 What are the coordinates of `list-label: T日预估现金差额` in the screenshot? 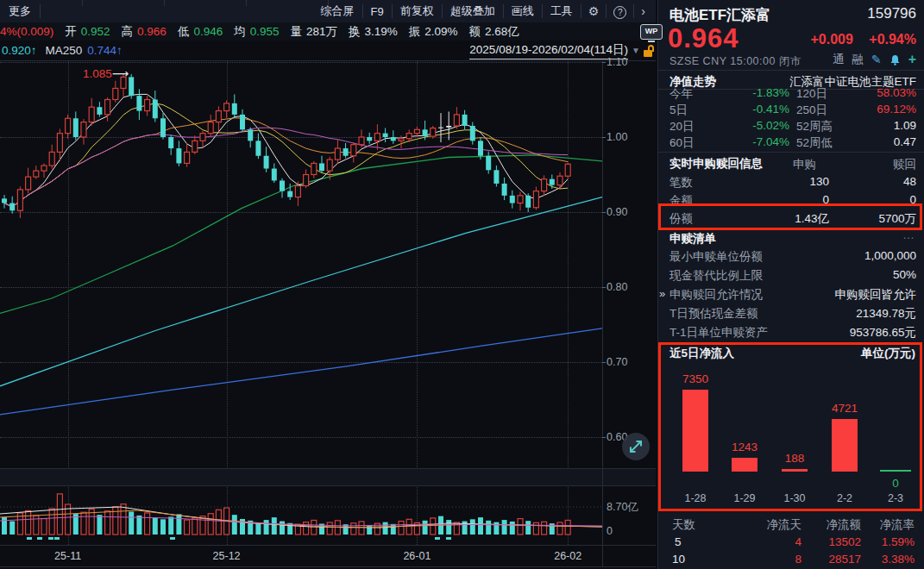 It's located at (714, 314).